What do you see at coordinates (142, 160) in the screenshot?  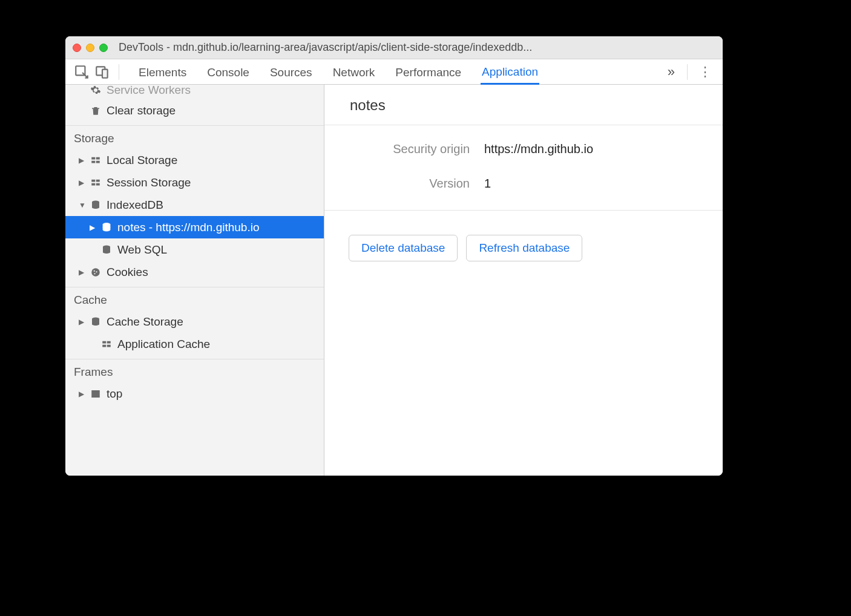 I see `sidebar-item-label: Local Storage` at bounding box center [142, 160].